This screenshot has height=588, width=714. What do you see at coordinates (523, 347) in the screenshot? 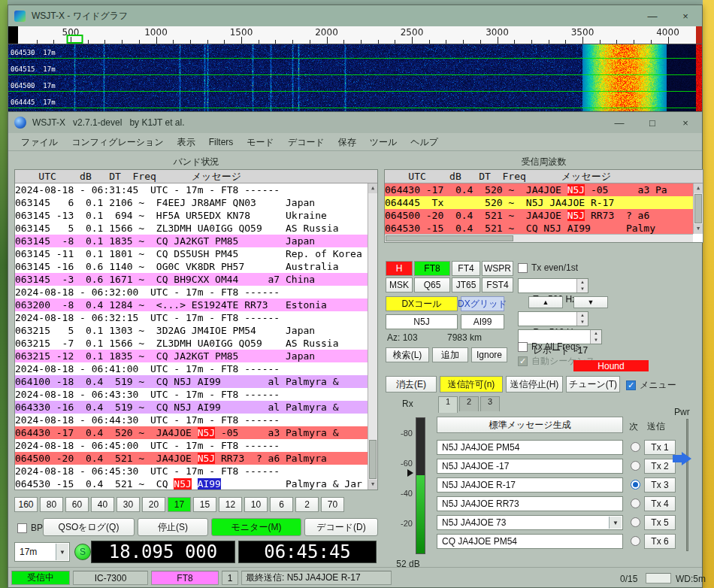
I see `rx-all-freqs-checkbox-box` at bounding box center [523, 347].